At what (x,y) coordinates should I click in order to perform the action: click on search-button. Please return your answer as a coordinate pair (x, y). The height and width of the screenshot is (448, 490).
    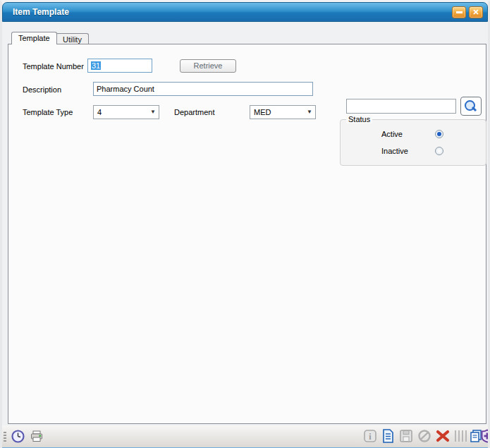
    Looking at the image, I should click on (471, 106).